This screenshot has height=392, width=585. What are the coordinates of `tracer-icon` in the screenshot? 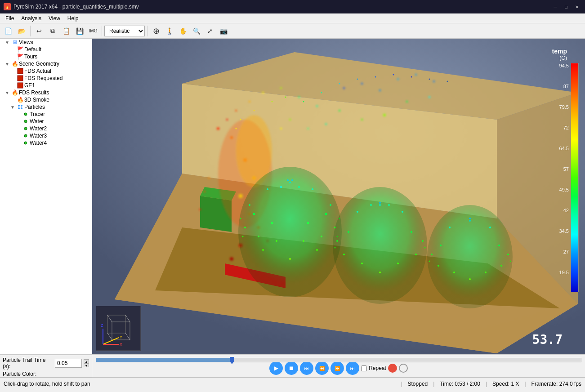 It's located at (26, 114).